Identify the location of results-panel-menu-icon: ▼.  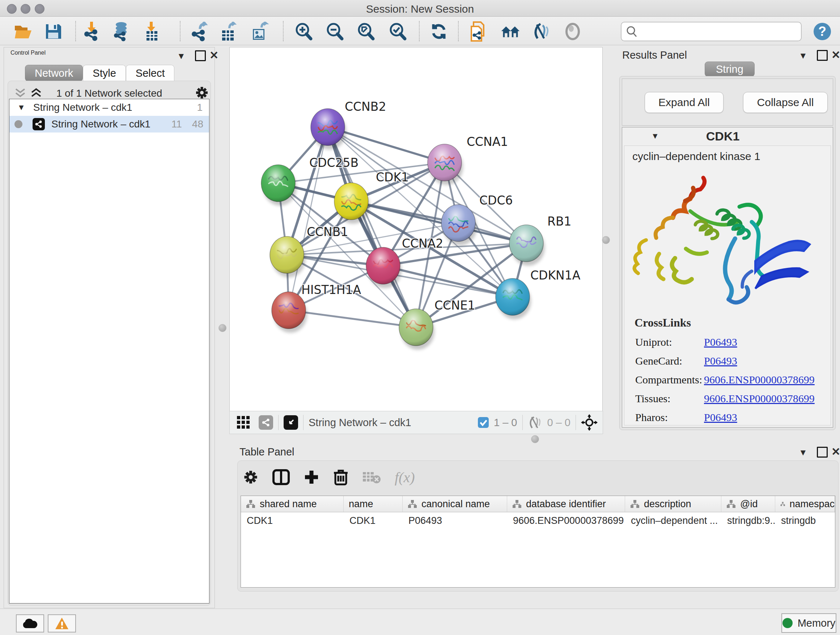
(803, 55).